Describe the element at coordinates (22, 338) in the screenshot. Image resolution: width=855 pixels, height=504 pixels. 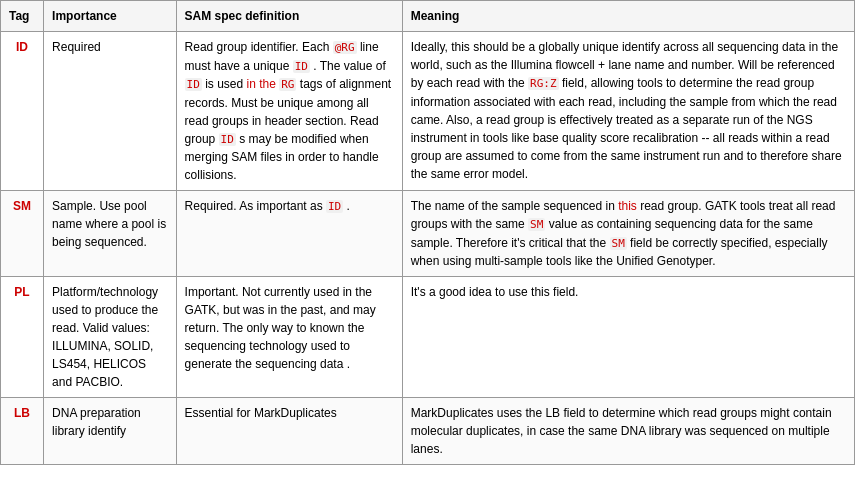
I see `tag-pl: PL` at that location.